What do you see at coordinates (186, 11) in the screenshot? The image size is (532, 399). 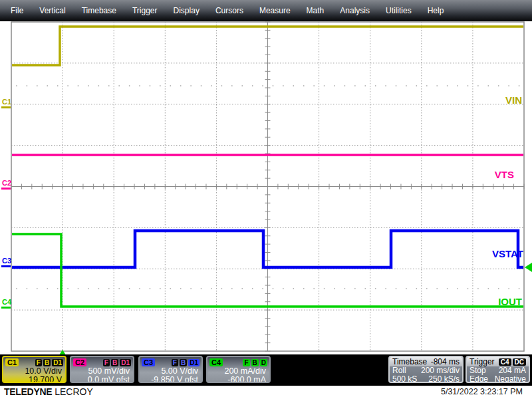 I see `menu-item-display: Display` at bounding box center [186, 11].